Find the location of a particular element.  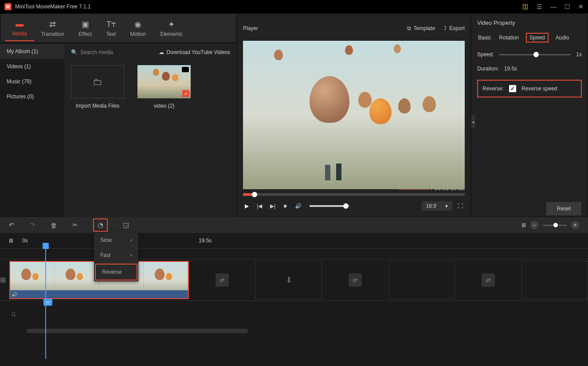

zoom-out-button: − is located at coordinates (534, 225).